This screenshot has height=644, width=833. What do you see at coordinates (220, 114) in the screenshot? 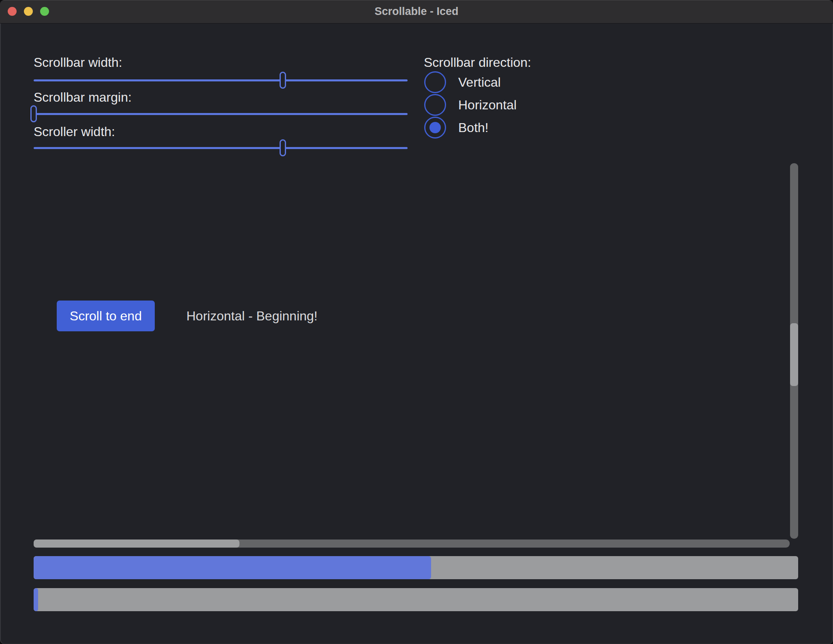
I see `scrollbar-margin-slider` at bounding box center [220, 114].